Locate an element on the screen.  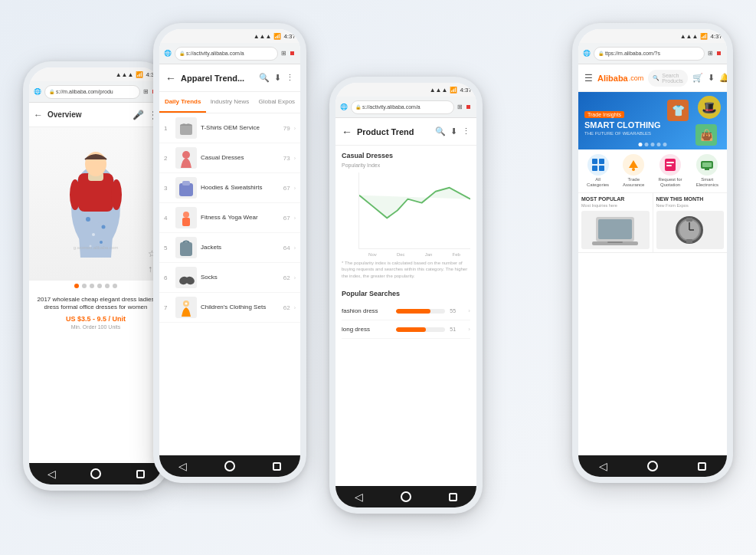
signal-icon-2: ▲▲▲ is located at coordinates (263, 37).